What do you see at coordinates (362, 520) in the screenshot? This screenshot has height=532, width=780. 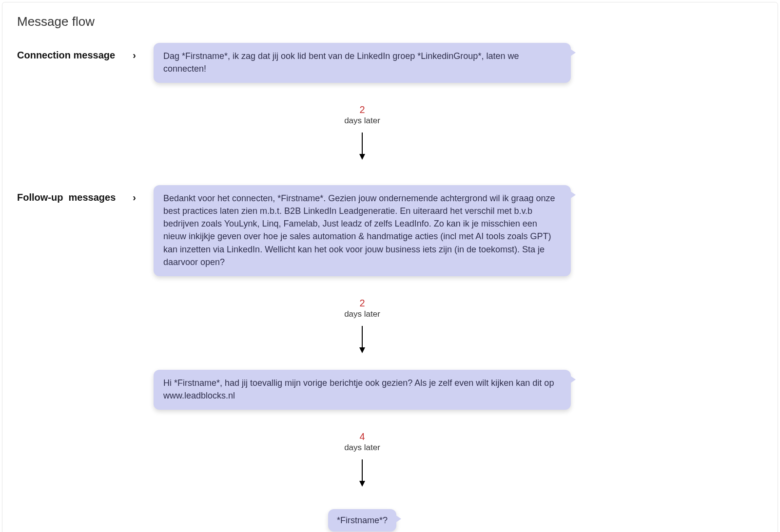 I see `message-text-4: *Firstname*?` at bounding box center [362, 520].